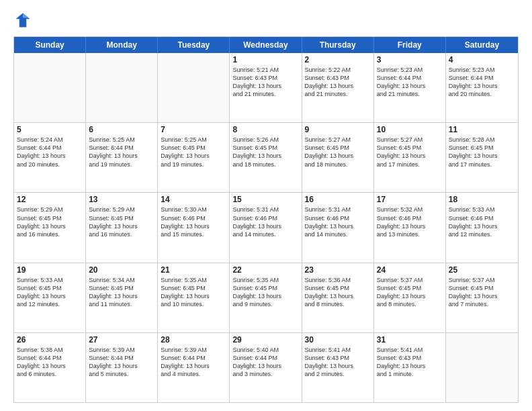 Image resolution: width=532 pixels, height=411 pixels. What do you see at coordinates (50, 293) in the screenshot?
I see `cell-info: Sunrise: 5:33 AM Sunset: 6:45 PM Dayligh…` at bounding box center [50, 293].